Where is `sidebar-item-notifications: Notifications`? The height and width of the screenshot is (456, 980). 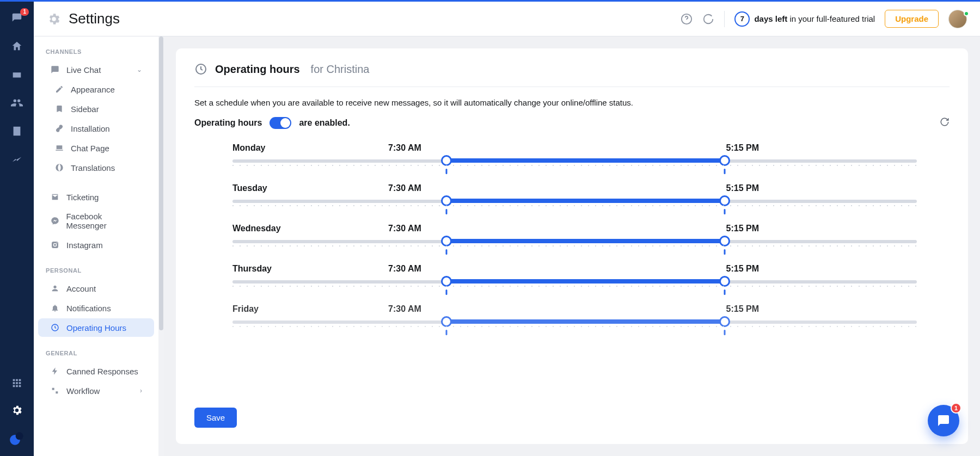 sidebar-item-notifications: Notifications is located at coordinates (96, 308).